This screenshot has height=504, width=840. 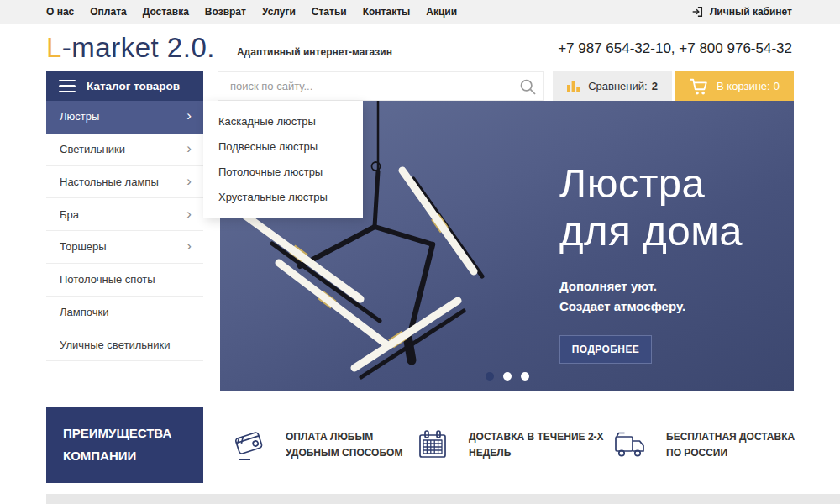 What do you see at coordinates (741, 12) in the screenshot?
I see `account-link: Личный кабинет` at bounding box center [741, 12].